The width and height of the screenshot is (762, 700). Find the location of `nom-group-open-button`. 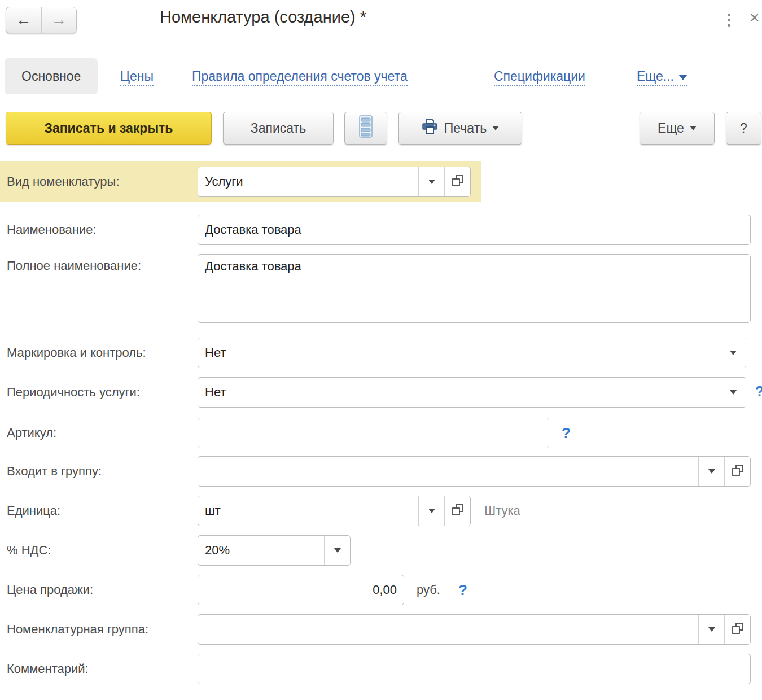

nom-group-open-button is located at coordinates (737, 629).